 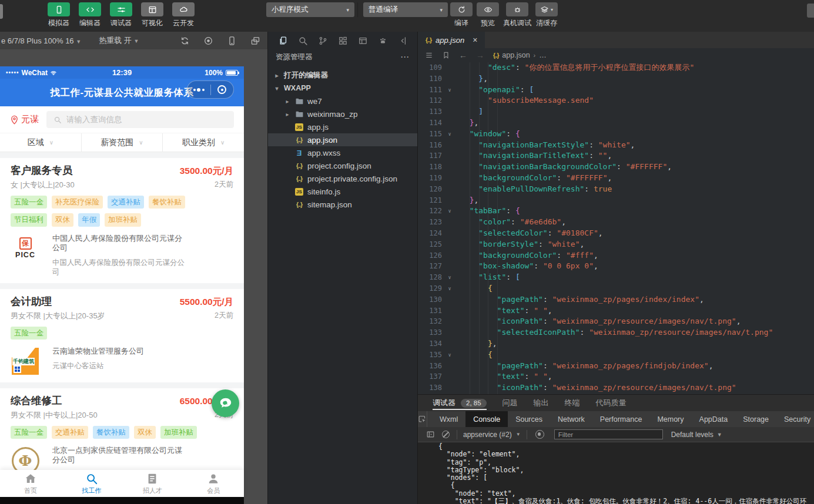 I want to click on search-icon, so click(x=303, y=41).